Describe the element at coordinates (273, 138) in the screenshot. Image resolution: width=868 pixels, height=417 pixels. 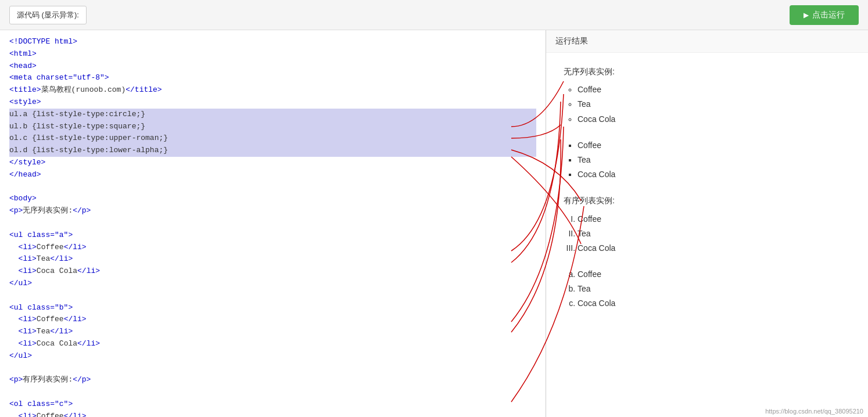
I see `code-line: ol.c {list-style-type:upper-roman;}` at that location.